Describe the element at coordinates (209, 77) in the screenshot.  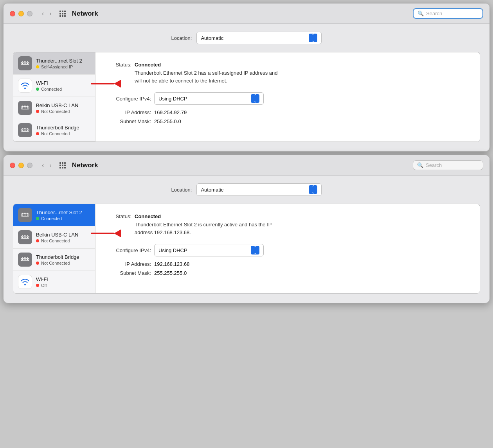
I see `status-description-1: Thunderbolt Ethernet Slot 2 has a self-a…` at that location.